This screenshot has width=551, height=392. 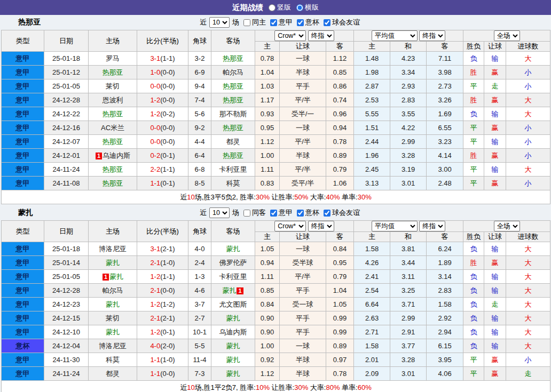 What do you see at coordinates (113, 86) in the screenshot?
I see `team-name: 莱切` at bounding box center [113, 86].